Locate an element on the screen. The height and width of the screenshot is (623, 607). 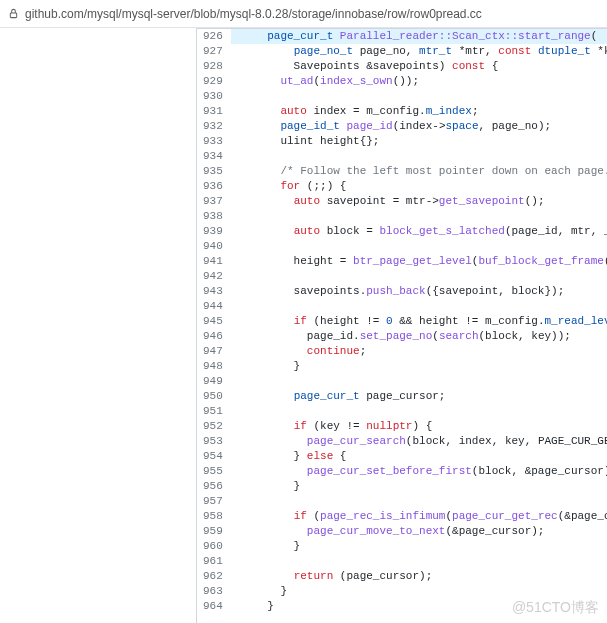
line-number: 931 is located at coordinates (214, 112).